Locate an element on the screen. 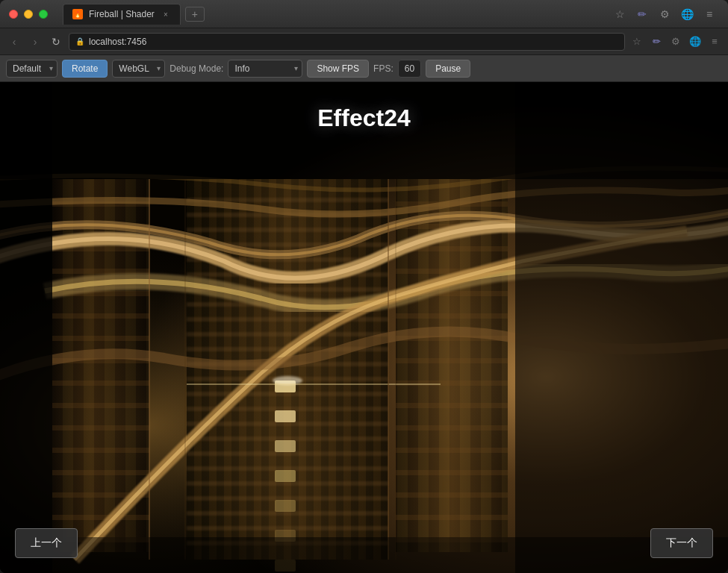  active-tab: 🔥 Fireball | Shader × is located at coordinates (122, 14).